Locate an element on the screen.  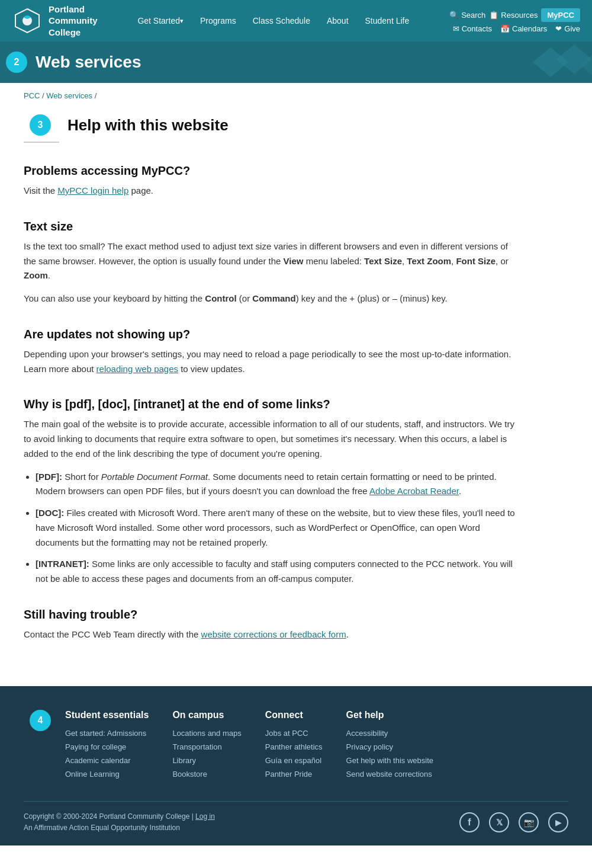
footer-col-on-campus: On campus Locations and maps Transportat… is located at coordinates (207, 747).